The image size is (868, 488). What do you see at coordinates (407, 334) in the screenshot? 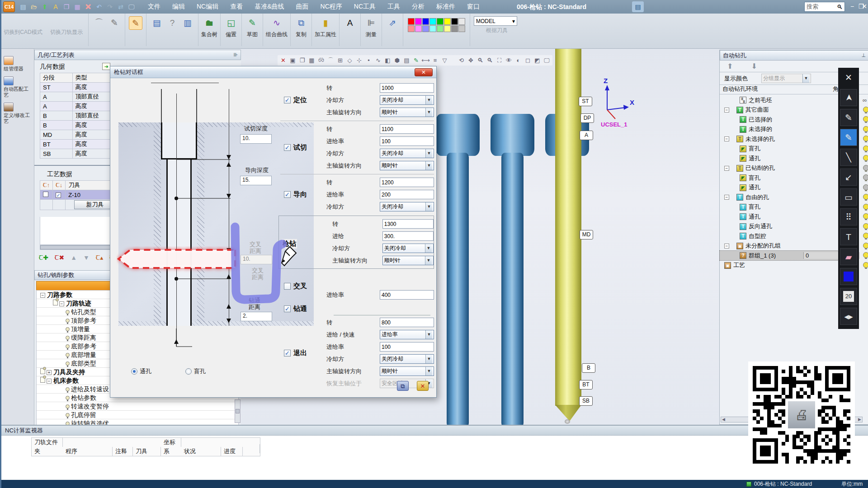
I see `field-dropdown: 进给率▼` at bounding box center [407, 334].